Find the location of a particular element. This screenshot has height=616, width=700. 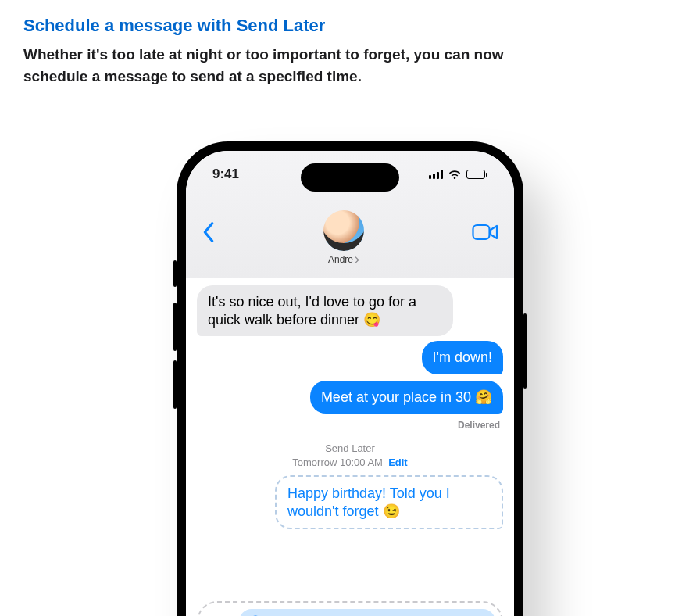

send-later-chip: Tomorrow at 10:00 AM is located at coordinates (367, 613).